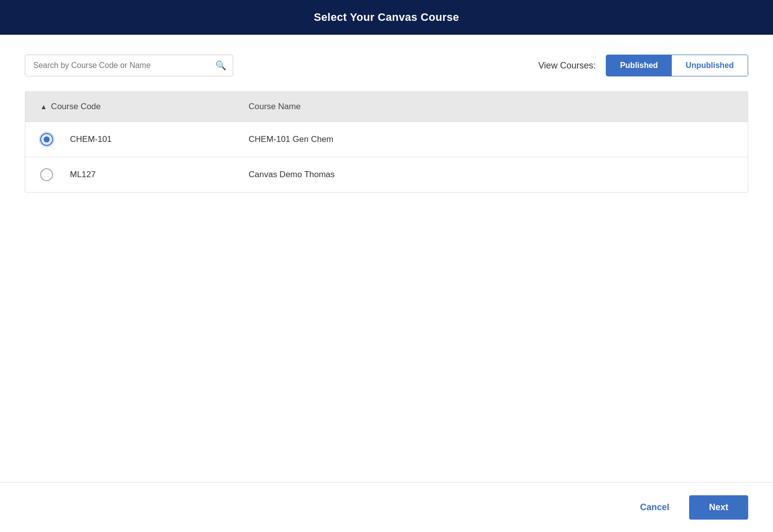 This screenshot has height=532, width=773. I want to click on table-row: ML127 Canvas Demo Thomas, so click(386, 175).